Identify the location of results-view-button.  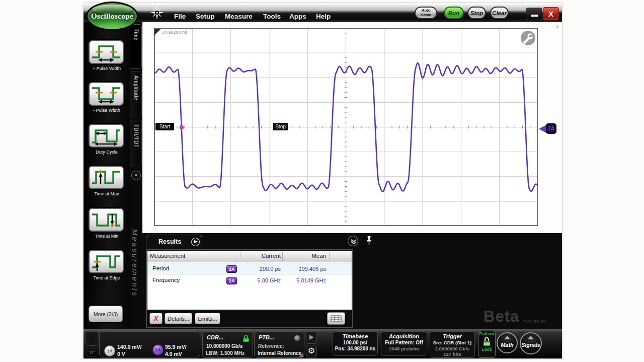
(336, 318).